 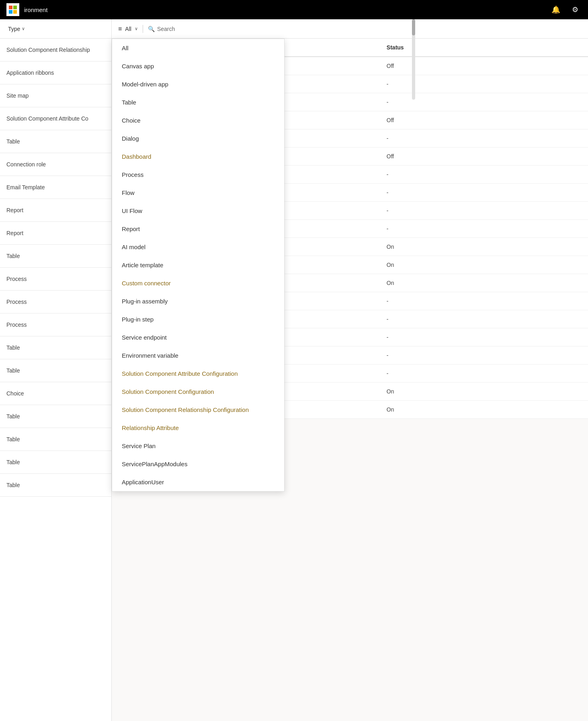 What do you see at coordinates (55, 73) in the screenshot?
I see `table-row: Application ribbons` at bounding box center [55, 73].